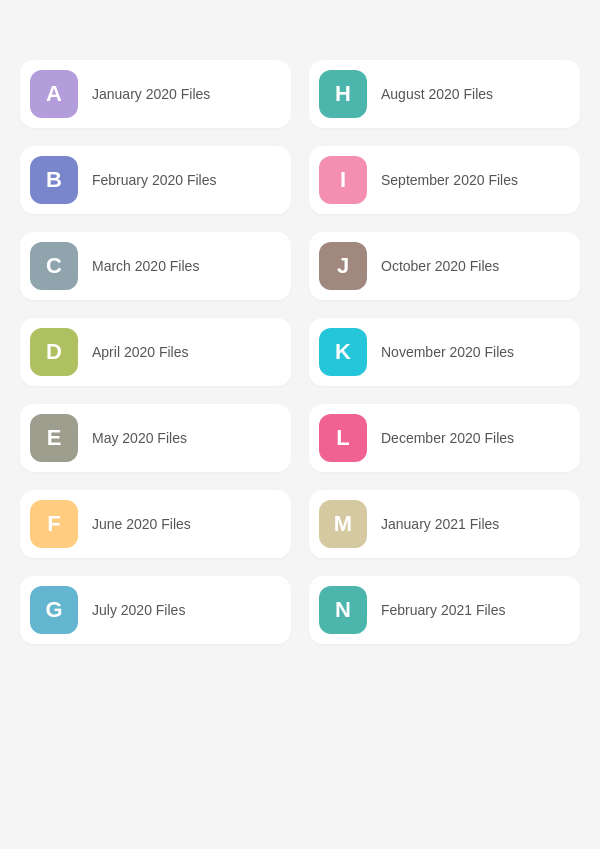 Image resolution: width=600 pixels, height=849 pixels. What do you see at coordinates (343, 610) in the screenshot?
I see `folder-badge-n: N` at bounding box center [343, 610].